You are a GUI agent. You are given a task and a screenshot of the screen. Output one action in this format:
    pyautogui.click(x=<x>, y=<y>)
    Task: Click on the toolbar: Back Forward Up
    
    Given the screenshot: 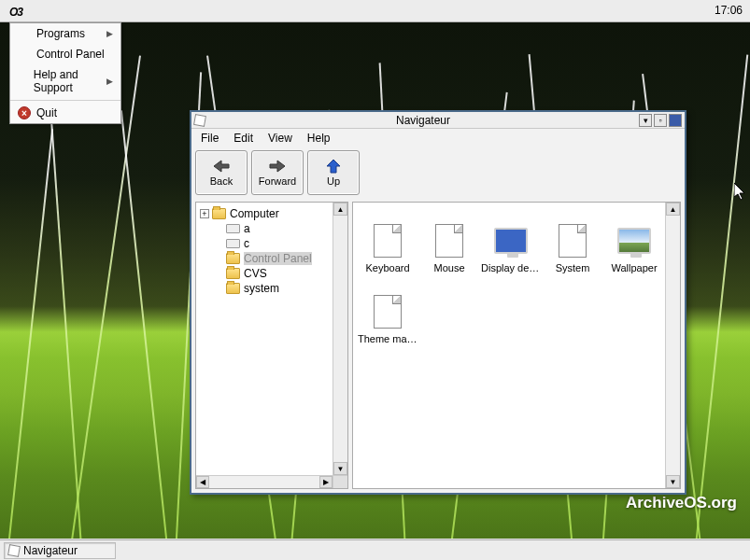 What is the action you would take?
    pyautogui.click(x=438, y=173)
    